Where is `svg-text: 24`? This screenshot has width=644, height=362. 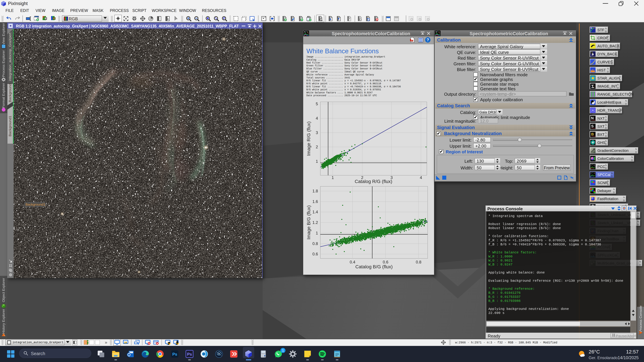 svg-text: 24 is located at coordinates (126, 343).